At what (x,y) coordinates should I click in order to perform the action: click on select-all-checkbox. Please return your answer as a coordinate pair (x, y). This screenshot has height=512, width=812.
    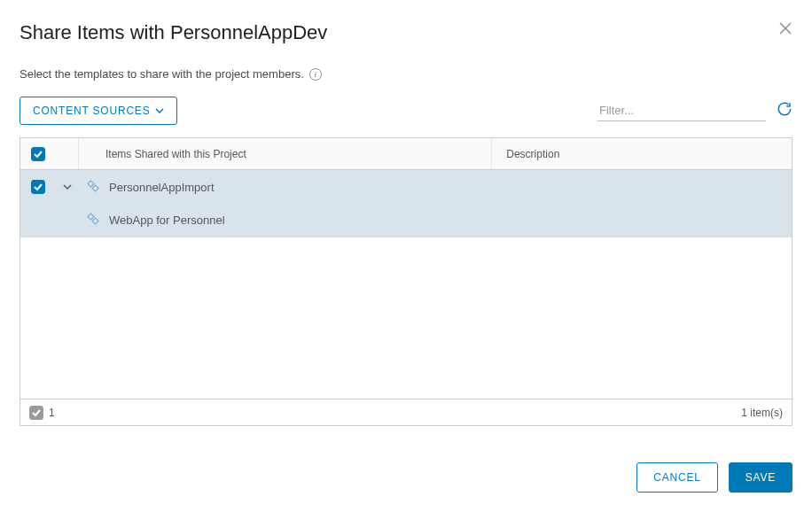
    Looking at the image, I should click on (38, 154).